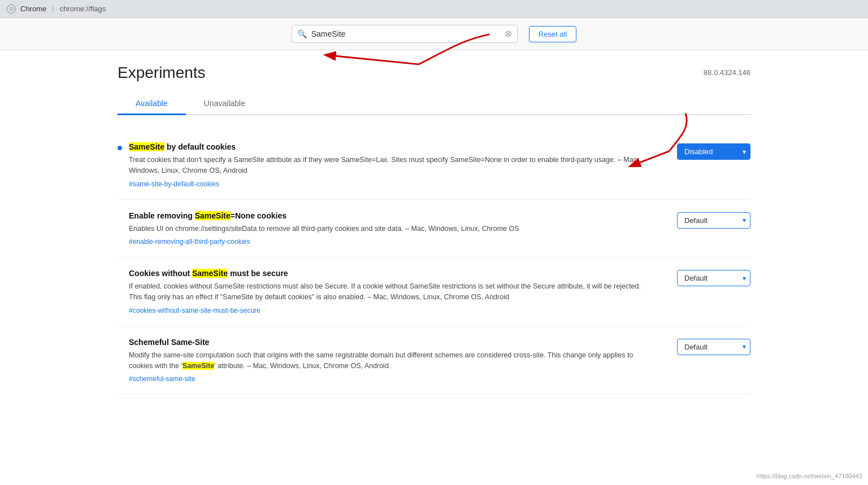  Describe the element at coordinates (392, 147) in the screenshot. I see `flag-title: SameSite by default cookies` at that location.